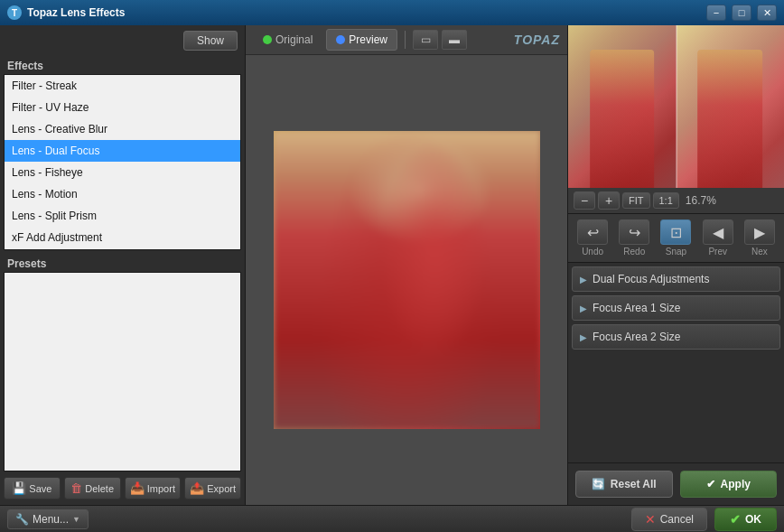 This screenshot has width=784, height=532. I want to click on nav-button-next: ▶Nex, so click(760, 238).